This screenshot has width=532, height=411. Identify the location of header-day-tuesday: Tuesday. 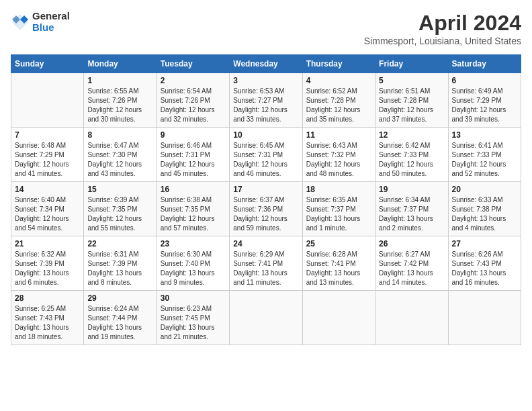
(193, 64).